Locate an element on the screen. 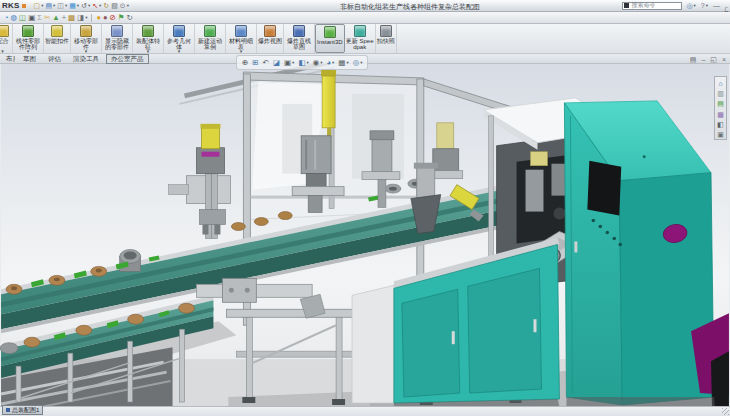 This screenshot has width=730, height=416. cm-show-hidden-button: 显示隐藏的零部件 is located at coordinates (118, 38).